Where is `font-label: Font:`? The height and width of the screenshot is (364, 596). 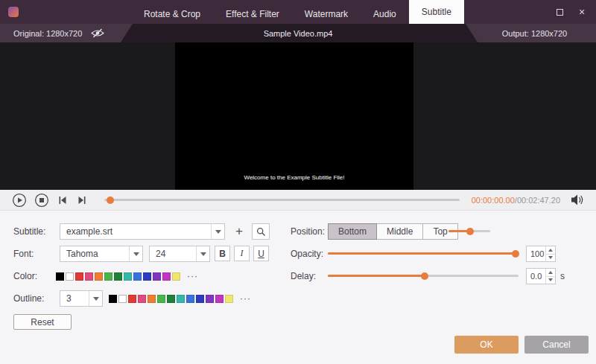
font-label: Font: is located at coordinates (24, 254).